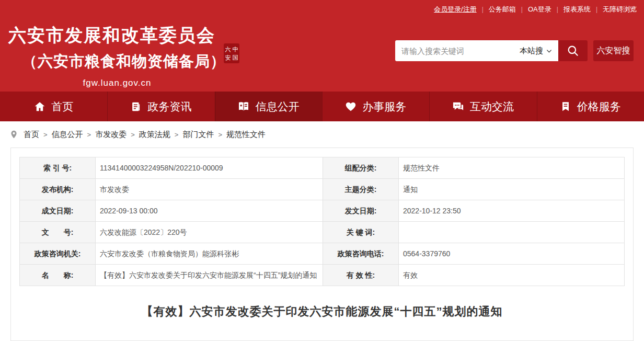 This screenshot has height=341, width=644. Describe the element at coordinates (209, 168) in the screenshot. I see `meta-value: 11341400003224958N/202210-00009` at that location.